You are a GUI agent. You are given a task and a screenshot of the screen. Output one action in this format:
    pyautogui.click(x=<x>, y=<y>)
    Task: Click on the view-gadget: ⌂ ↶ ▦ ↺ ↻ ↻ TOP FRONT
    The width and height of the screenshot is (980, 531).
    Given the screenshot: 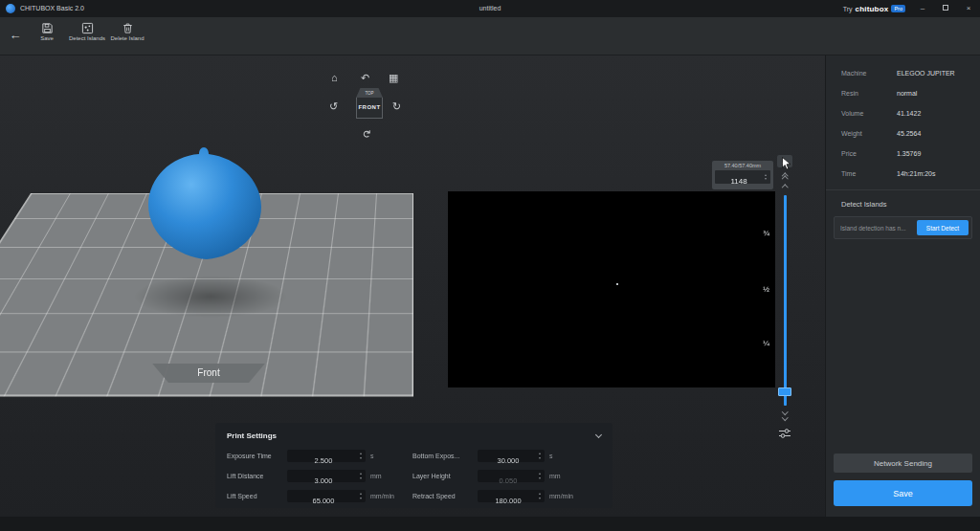 What is the action you would take?
    pyautogui.click(x=369, y=108)
    